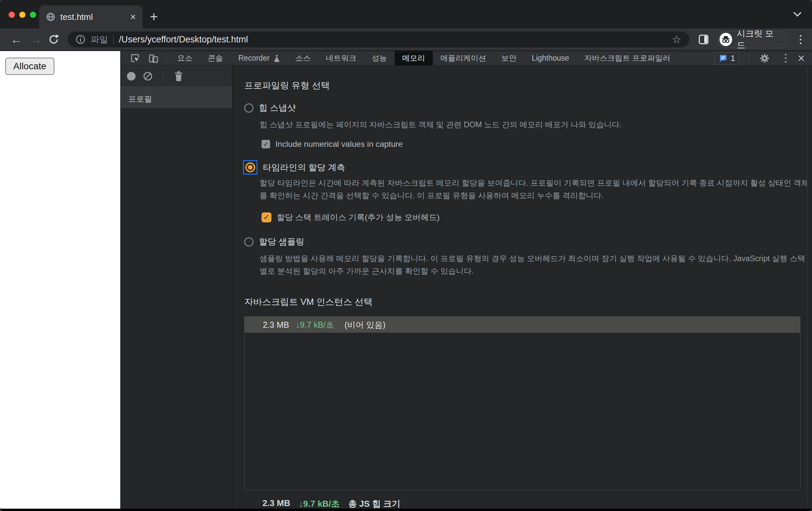 The width and height of the screenshot is (812, 511). I want to click on profiles-toolbar, so click(177, 76).